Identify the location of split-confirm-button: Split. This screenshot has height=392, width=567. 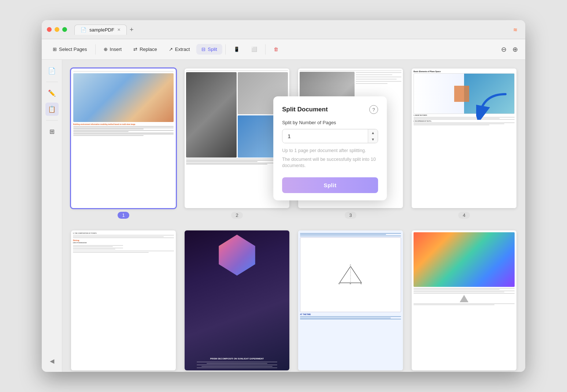
(330, 185).